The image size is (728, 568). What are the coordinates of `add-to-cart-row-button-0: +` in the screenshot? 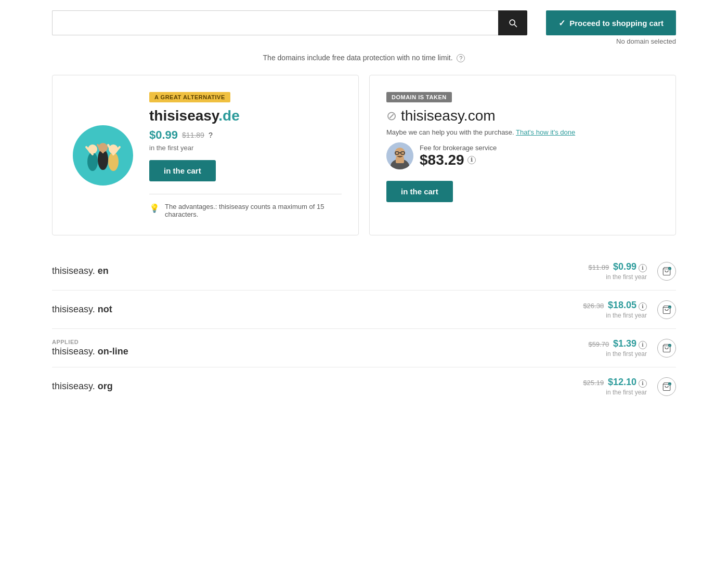 It's located at (667, 271).